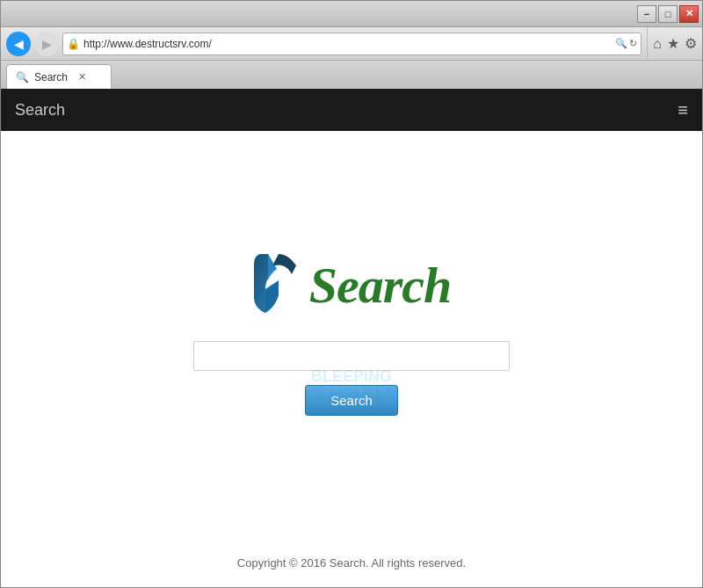  Describe the element at coordinates (74, 44) in the screenshot. I see `address-icon: 🔒` at that location.